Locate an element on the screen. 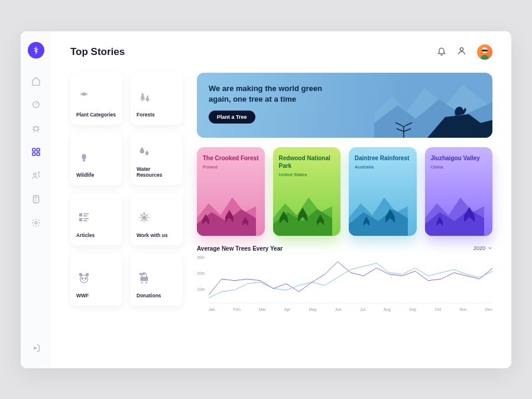 The image size is (532, 399). hero-art-icon is located at coordinates (433, 105).